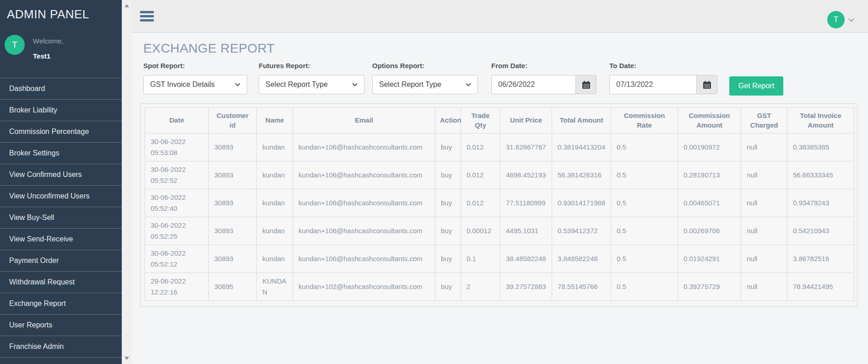 Image resolution: width=868 pixels, height=364 pixels. Describe the element at coordinates (410, 84) in the screenshot. I see `options-report-value: Select Report Type` at that location.